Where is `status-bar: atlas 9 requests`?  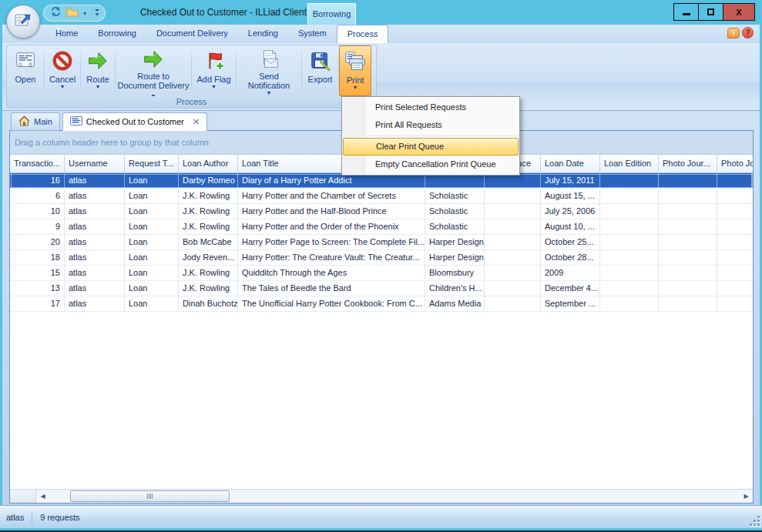 status-bar: atlas 9 requests is located at coordinates (381, 517).